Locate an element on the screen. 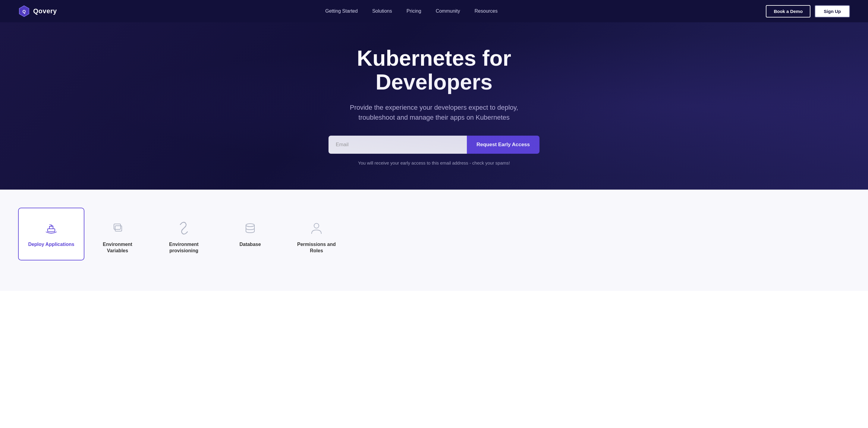 Image resolution: width=868 pixels, height=428 pixels. navbar: Q Qovery Getting Started Solutions Prici… is located at coordinates (434, 11).